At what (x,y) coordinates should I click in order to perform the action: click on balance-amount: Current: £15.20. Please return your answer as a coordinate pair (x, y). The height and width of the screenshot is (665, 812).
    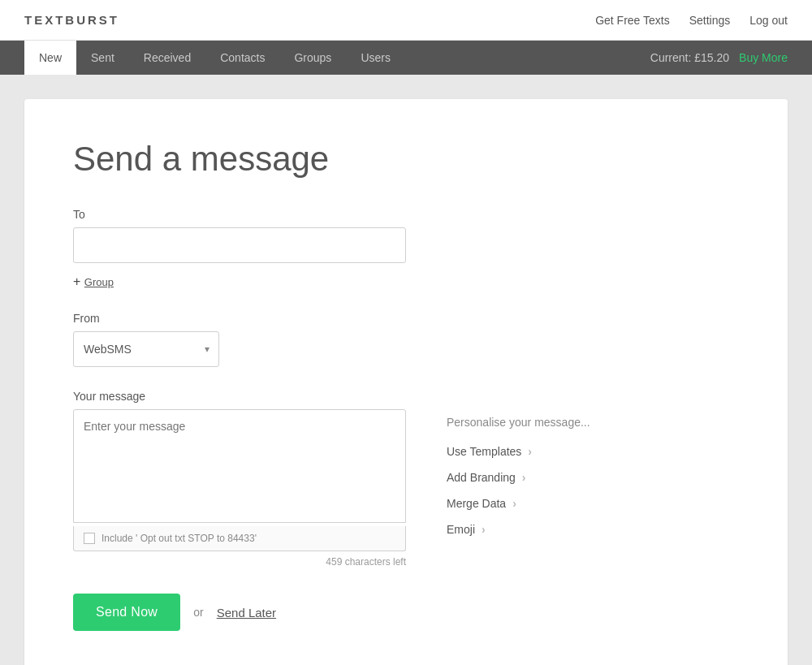
    Looking at the image, I should click on (690, 58).